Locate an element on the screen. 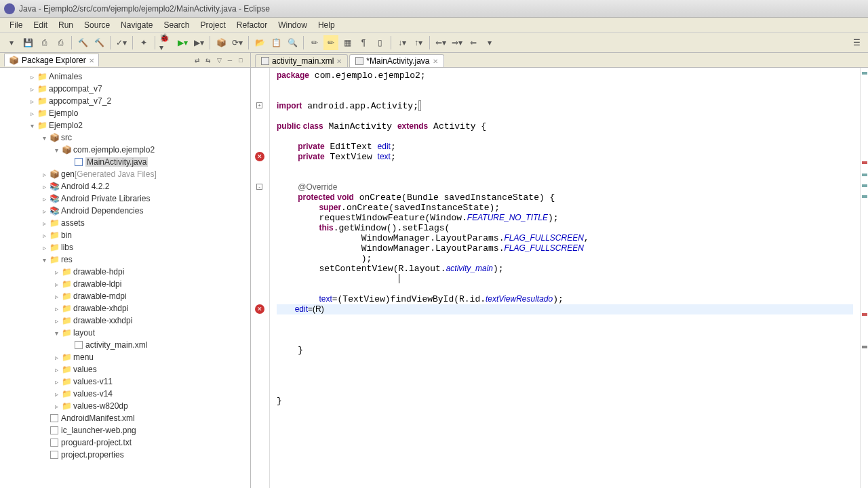  tree-node: ▹📁appcompat_v7 is located at coordinates (125, 89).